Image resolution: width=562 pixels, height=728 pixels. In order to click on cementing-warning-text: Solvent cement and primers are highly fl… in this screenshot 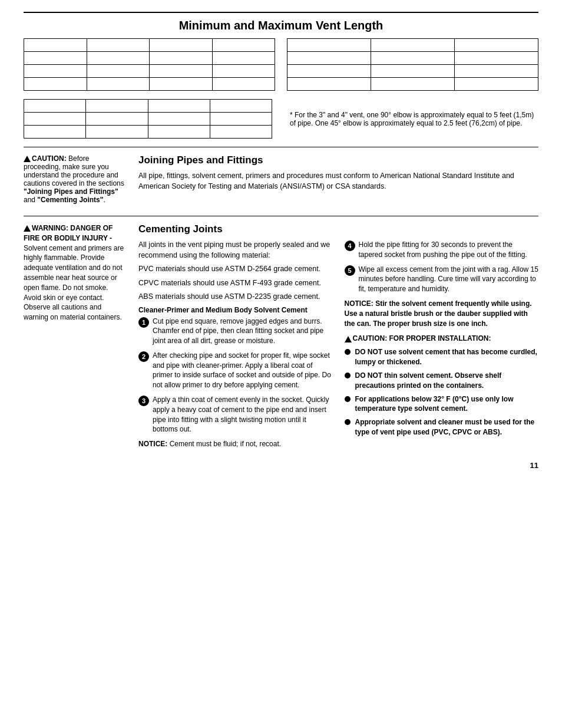, I will do `click(74, 283)`.